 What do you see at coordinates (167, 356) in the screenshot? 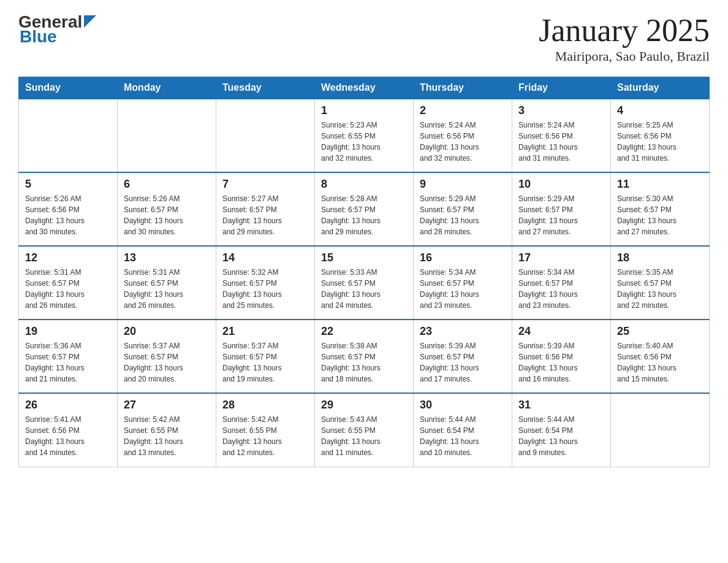
I see `day-cell: 20Sunrise: 5:37 AMSunset: 6:57 PMDayligh…` at bounding box center [167, 356].